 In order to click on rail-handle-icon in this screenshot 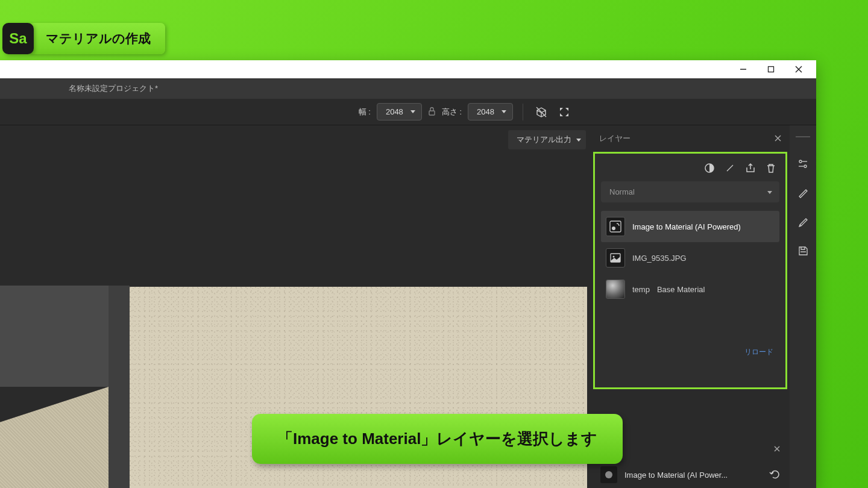, I will do `click(803, 137)`.